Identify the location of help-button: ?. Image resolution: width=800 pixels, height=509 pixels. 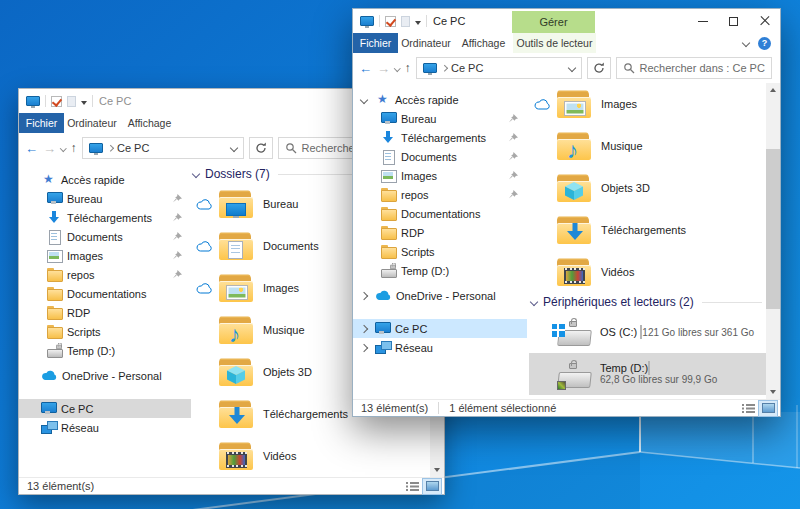
(764, 44).